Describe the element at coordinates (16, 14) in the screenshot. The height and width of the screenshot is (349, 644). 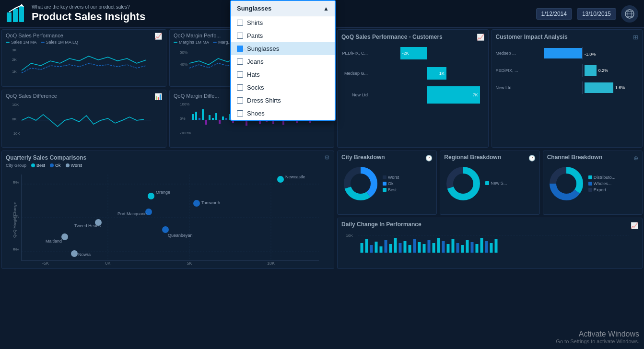
I see `app-icon` at that location.